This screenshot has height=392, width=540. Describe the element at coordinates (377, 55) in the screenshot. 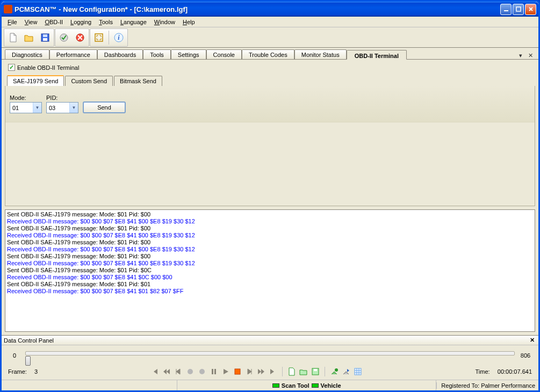

I see `tab-obd-ii-terminal: OBD-II Terminal` at that location.